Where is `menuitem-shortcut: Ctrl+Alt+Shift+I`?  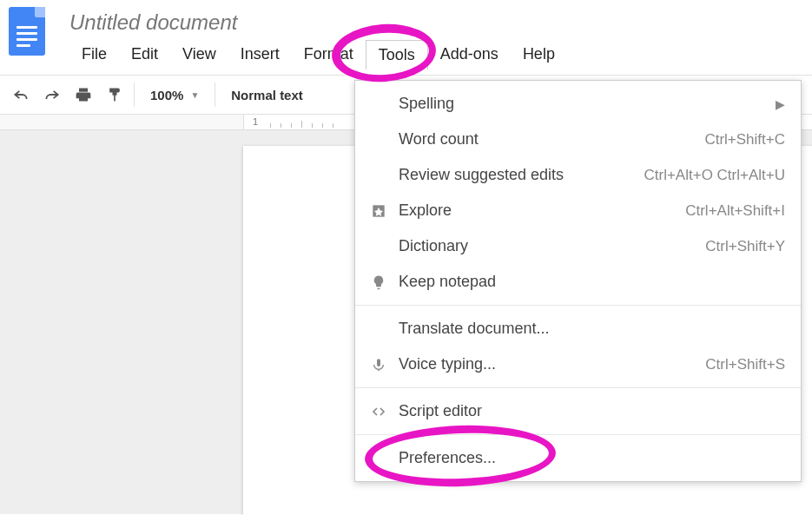 menuitem-shortcut: Ctrl+Alt+Shift+I is located at coordinates (735, 211).